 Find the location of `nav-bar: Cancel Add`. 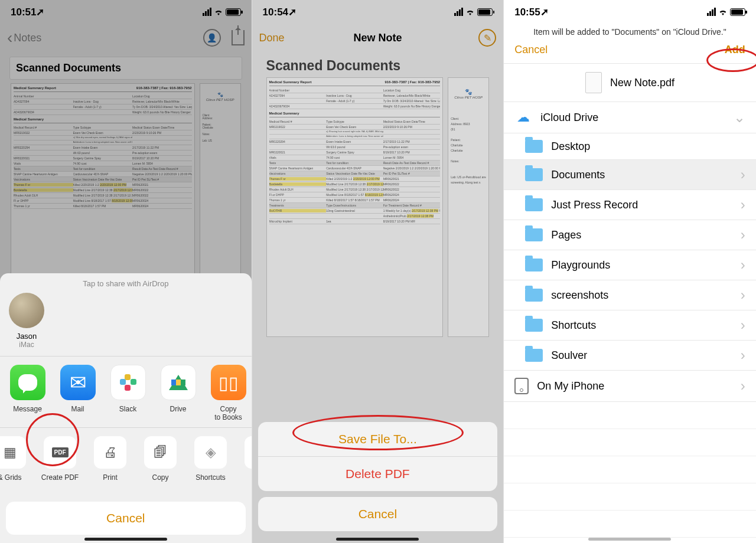

nav-bar: Cancel Add is located at coordinates (630, 51).